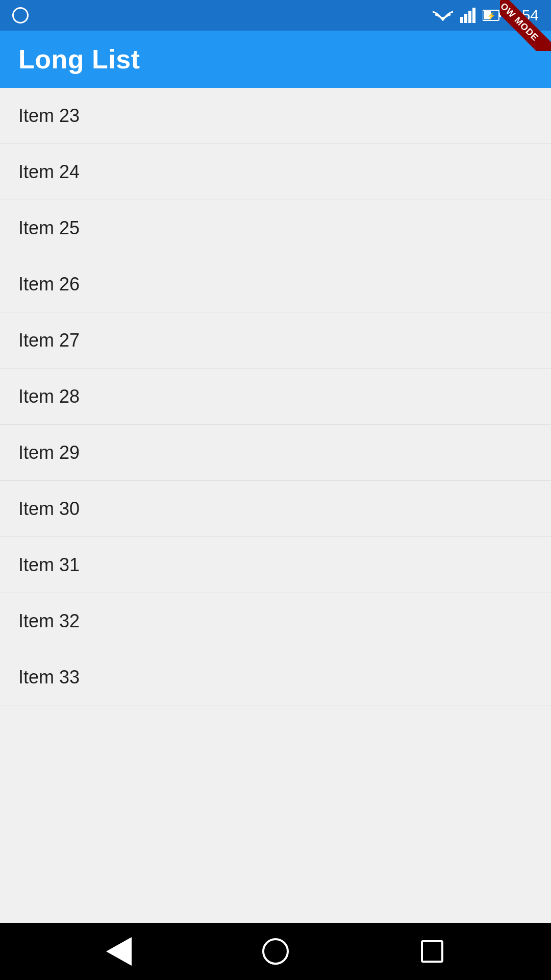  I want to click on list-item: Item 30, so click(276, 509).